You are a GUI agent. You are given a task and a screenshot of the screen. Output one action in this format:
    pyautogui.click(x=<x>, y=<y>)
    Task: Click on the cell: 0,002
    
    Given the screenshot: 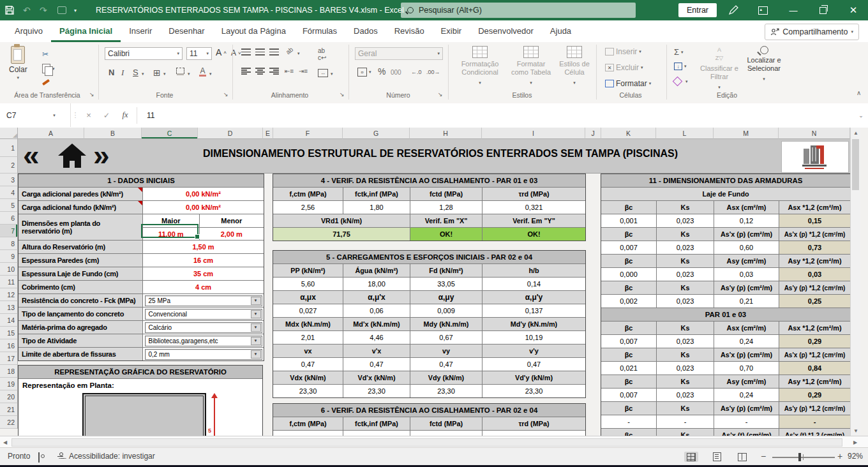 What is the action you would take?
    pyautogui.click(x=629, y=301)
    